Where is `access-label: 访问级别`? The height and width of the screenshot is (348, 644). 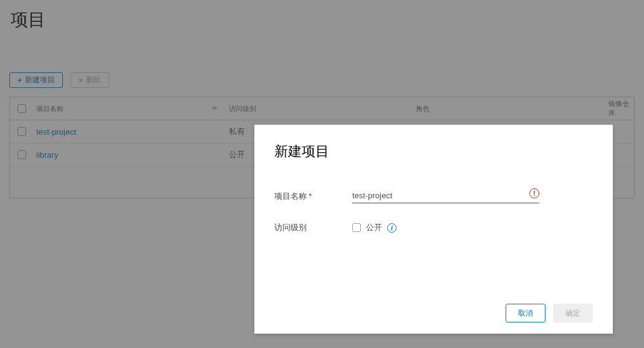 access-label: 访问级别 is located at coordinates (313, 228).